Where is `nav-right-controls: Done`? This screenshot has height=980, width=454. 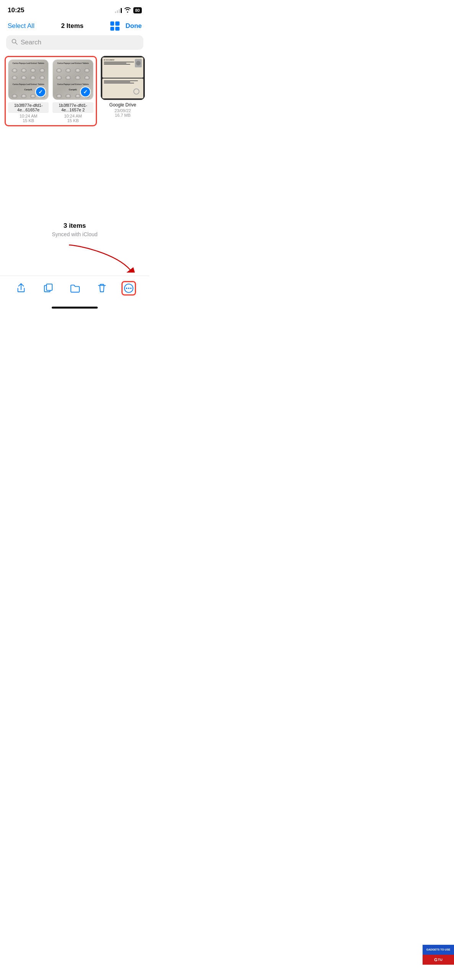 nav-right-controls: Done is located at coordinates (126, 26).